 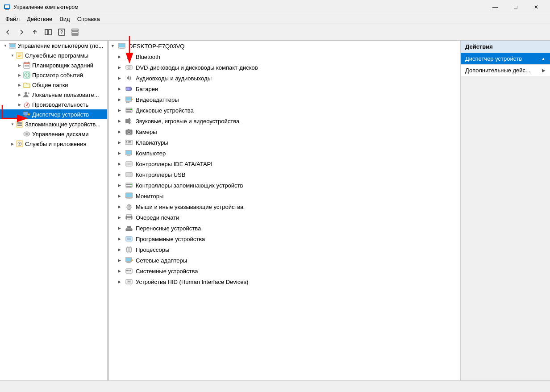 What do you see at coordinates (8, 32) in the screenshot?
I see `back-button` at bounding box center [8, 32].